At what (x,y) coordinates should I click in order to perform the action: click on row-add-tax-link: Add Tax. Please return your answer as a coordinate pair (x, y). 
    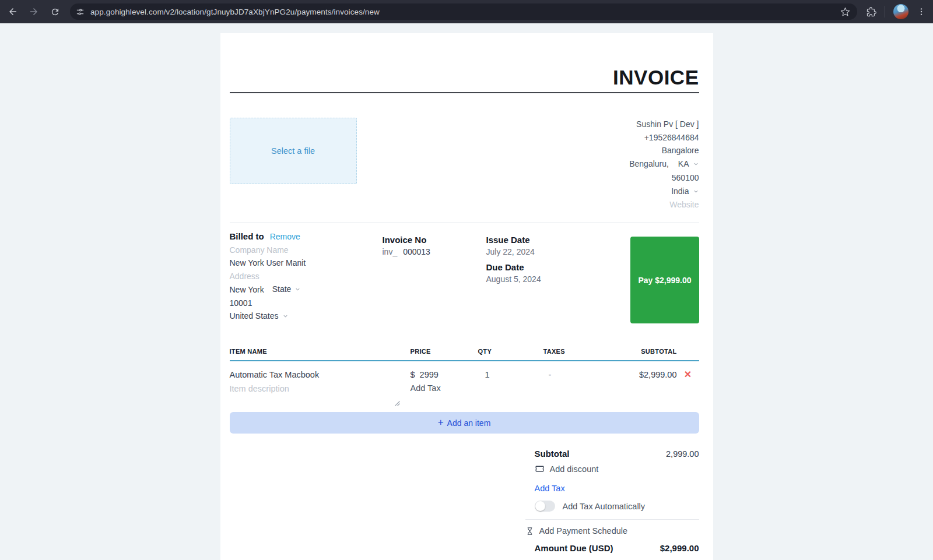
    Looking at the image, I should click on (444, 388).